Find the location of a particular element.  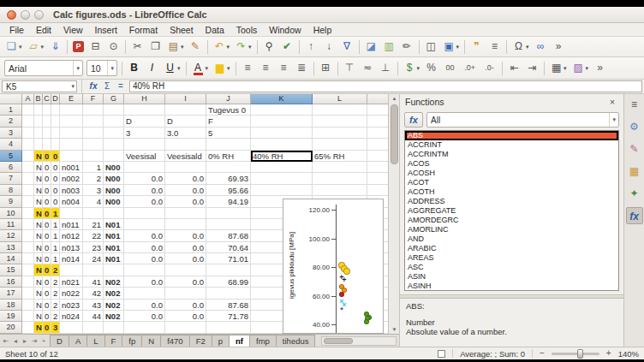

cell-E6: n001 is located at coordinates (72, 168).